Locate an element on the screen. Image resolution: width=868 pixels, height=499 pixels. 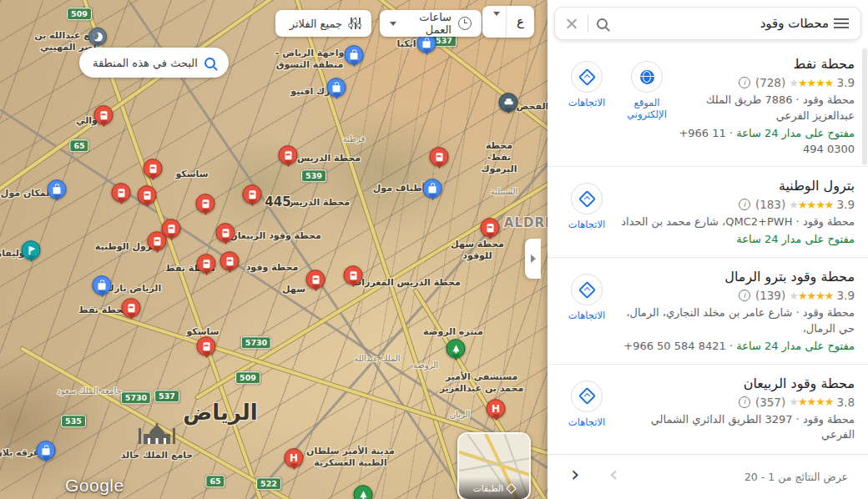
search-input: محطات وقود is located at coordinates (726, 23).